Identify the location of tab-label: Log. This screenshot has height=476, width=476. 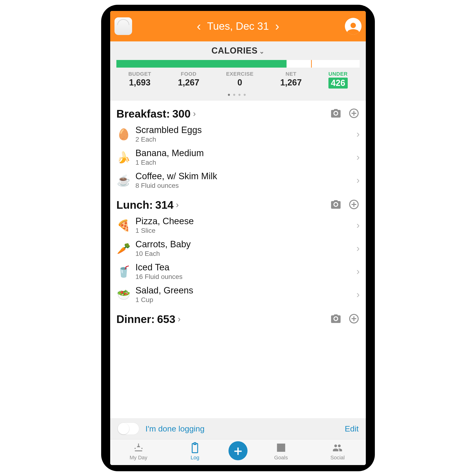
(195, 458).